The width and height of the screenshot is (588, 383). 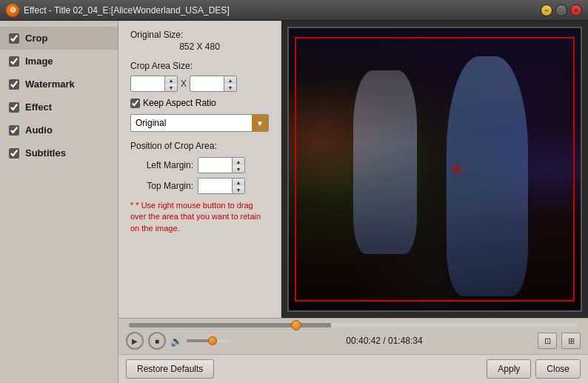 What do you see at coordinates (59, 61) in the screenshot?
I see `sidebar-item-image: Image` at bounding box center [59, 61].